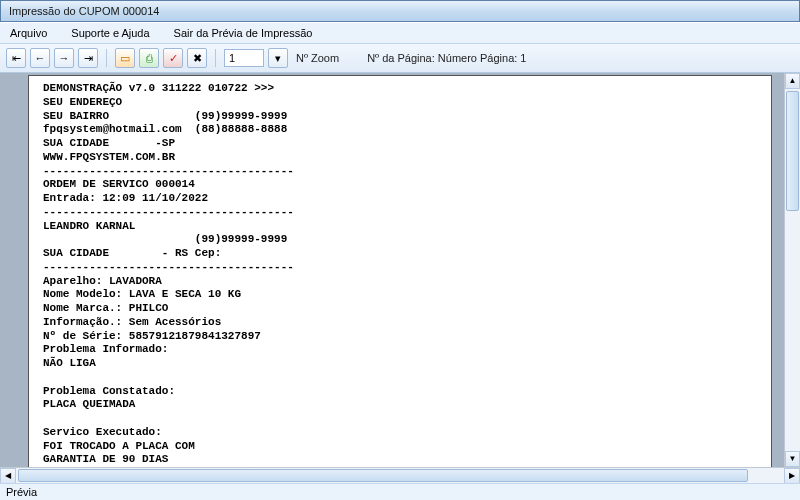  Describe the element at coordinates (158, 88) in the screenshot. I see `receipt-line: DEMONSTRAÇÃO v7.0 311222 010722 >>>` at that location.